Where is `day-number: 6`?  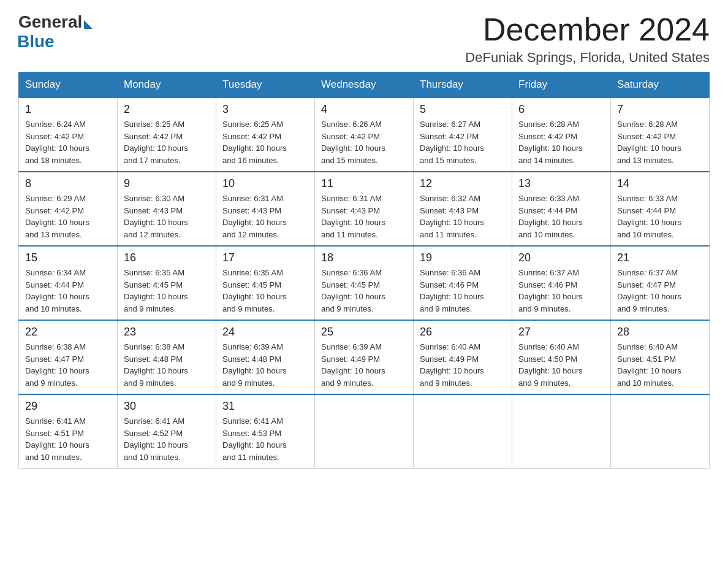 day-number: 6 is located at coordinates (561, 109).